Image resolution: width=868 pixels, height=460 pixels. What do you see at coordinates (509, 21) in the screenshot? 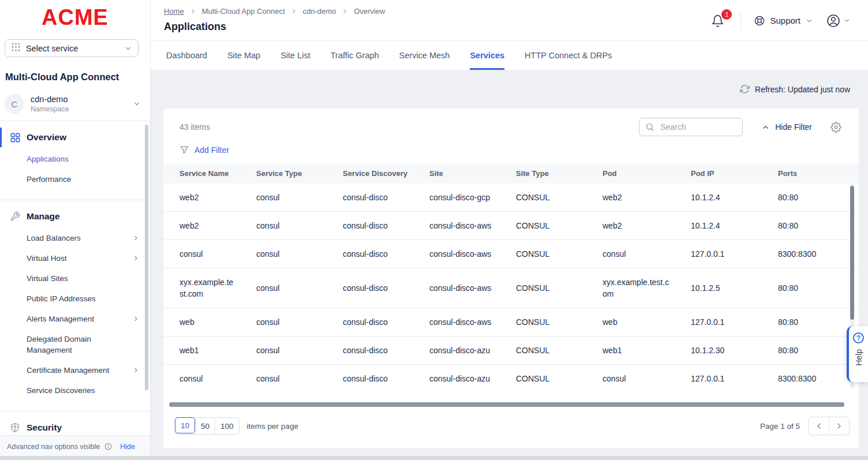
I see `top-header: HomeMulti-Cloud App Connectcdn-demoOverv…` at bounding box center [509, 21].